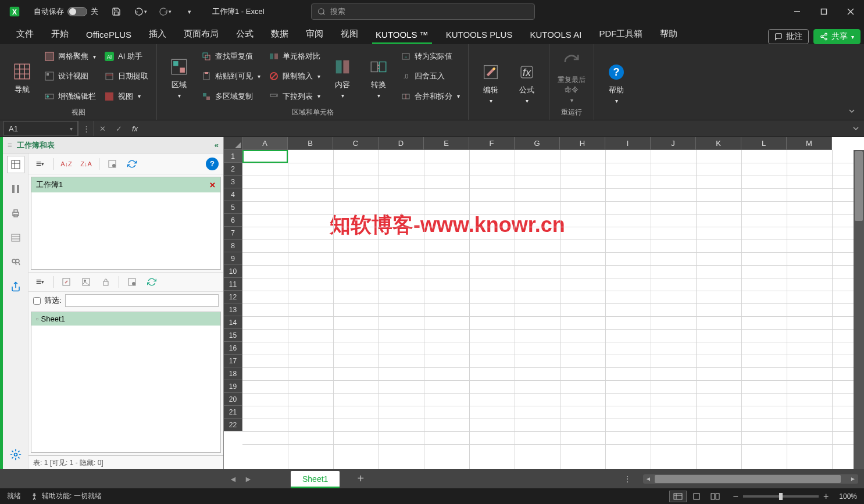 This screenshot has width=864, height=504. What do you see at coordinates (15, 12) in the screenshot?
I see `excel-app-icon: X` at bounding box center [15, 12].